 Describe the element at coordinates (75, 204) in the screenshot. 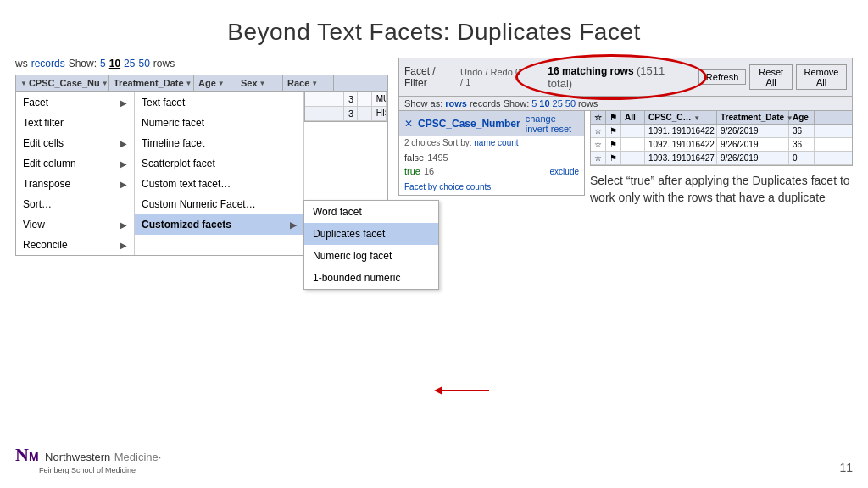

I see `menu-sort: Sort…` at that location.